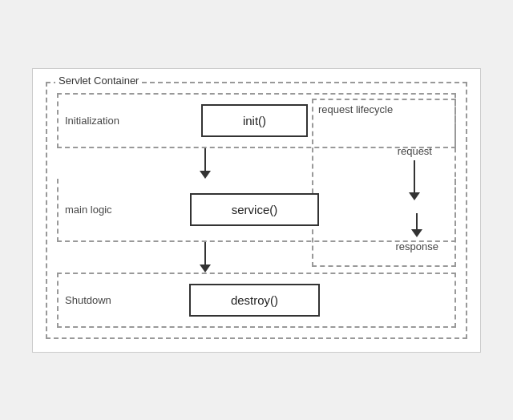 The image size is (513, 420). I want to click on response-label: response, so click(417, 247).